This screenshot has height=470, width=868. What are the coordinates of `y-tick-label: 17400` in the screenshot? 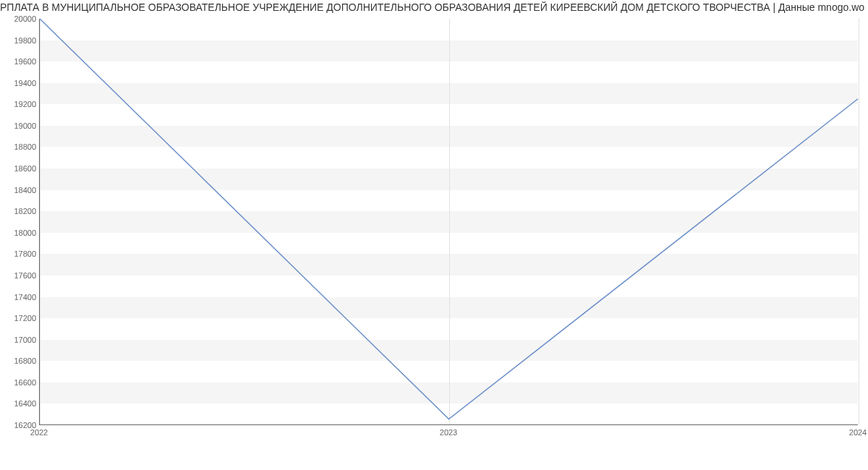 It's located at (20, 297).